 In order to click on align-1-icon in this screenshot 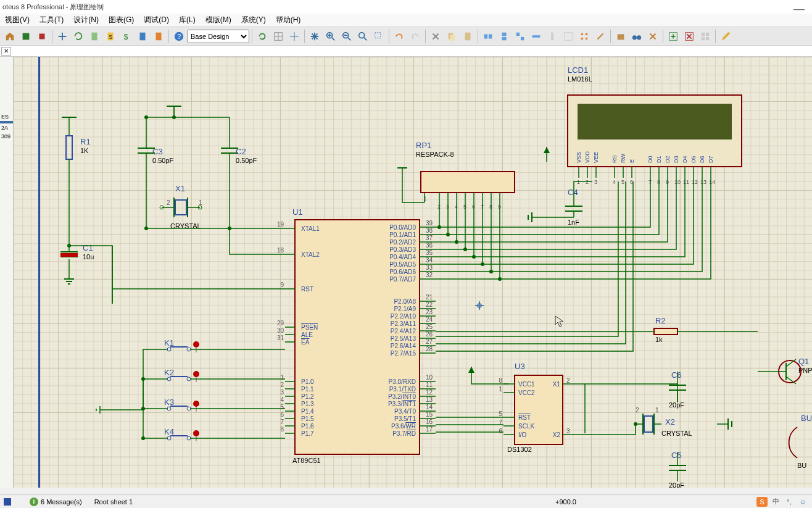, I will do `click(488, 36)`.